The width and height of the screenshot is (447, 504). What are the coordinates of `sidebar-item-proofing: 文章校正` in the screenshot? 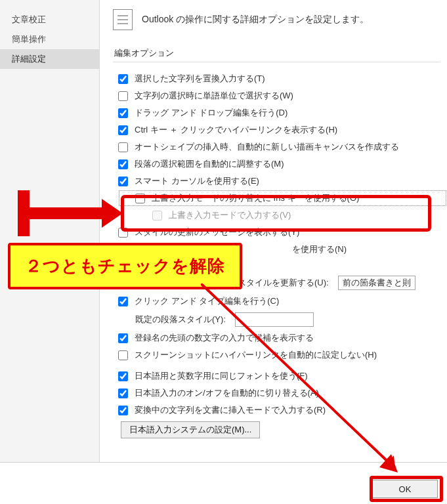 It's located at (50, 20).